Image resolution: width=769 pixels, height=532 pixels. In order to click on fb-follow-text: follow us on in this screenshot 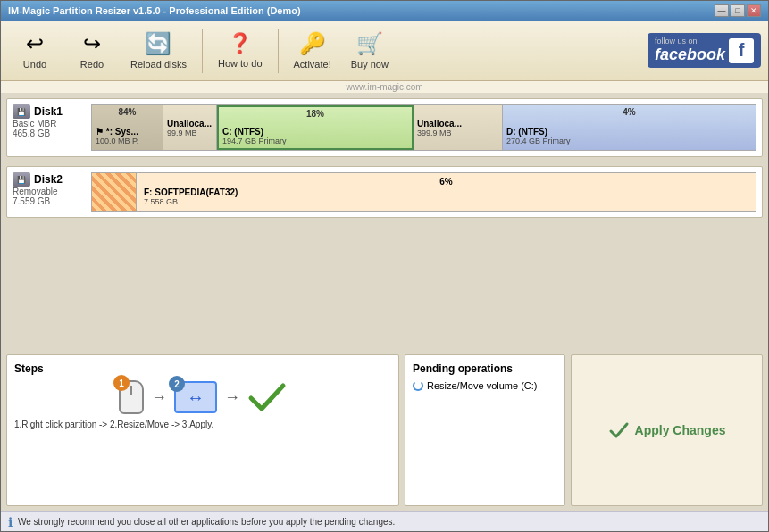, I will do `click(690, 41)`.